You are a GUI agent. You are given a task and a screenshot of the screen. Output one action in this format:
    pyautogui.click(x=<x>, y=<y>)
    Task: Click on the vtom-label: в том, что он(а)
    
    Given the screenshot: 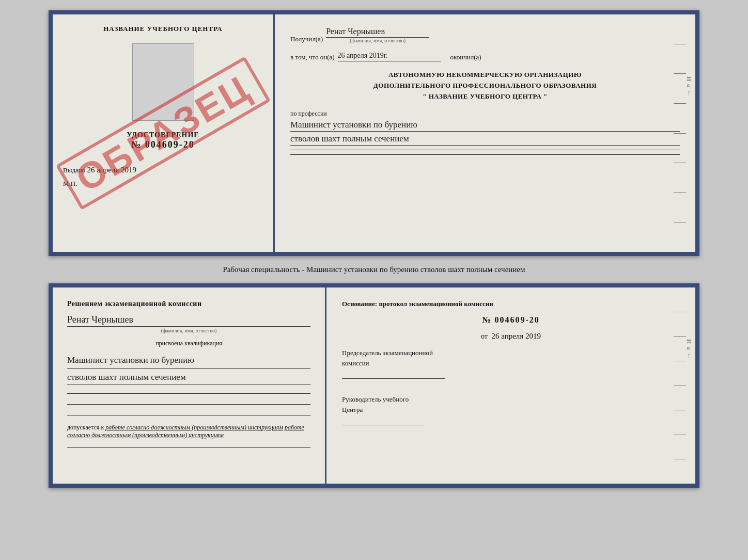 What is the action you would take?
    pyautogui.click(x=313, y=57)
    